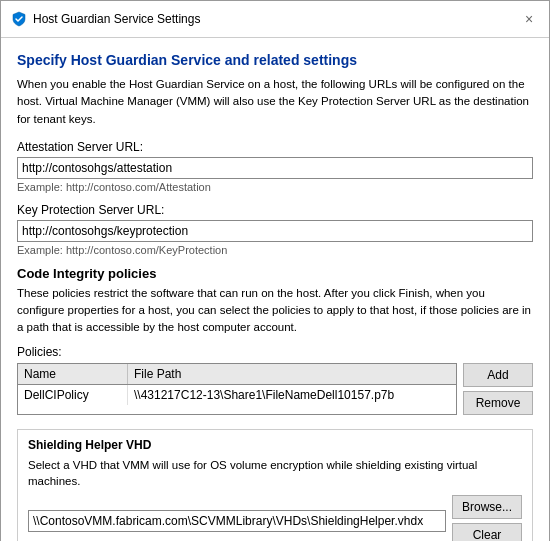 The height and width of the screenshot is (541, 550). Describe the element at coordinates (73, 395) in the screenshot. I see `td-policy-name: DellCIPolicy` at that location.